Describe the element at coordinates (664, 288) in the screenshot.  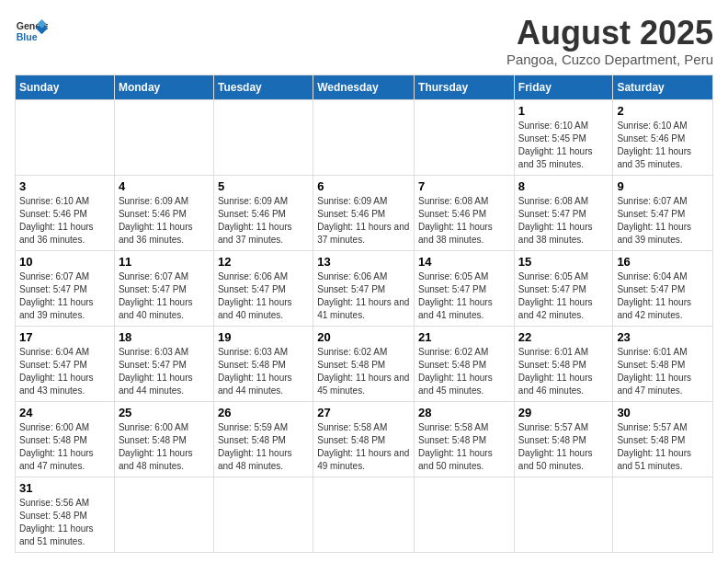
I see `calendar-cell: 16Sunrise: 6:04 AM Sunset: 5:47 PM Dayli…` at that location.